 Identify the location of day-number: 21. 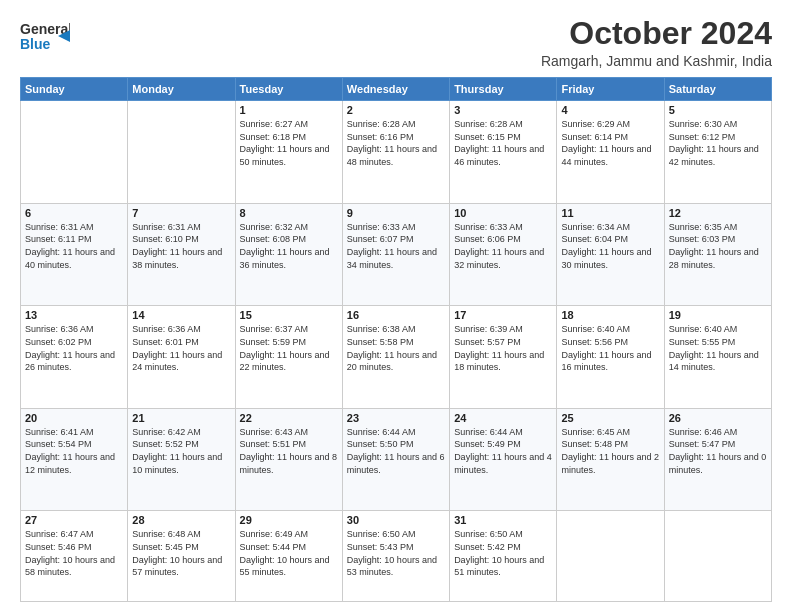
(181, 418).